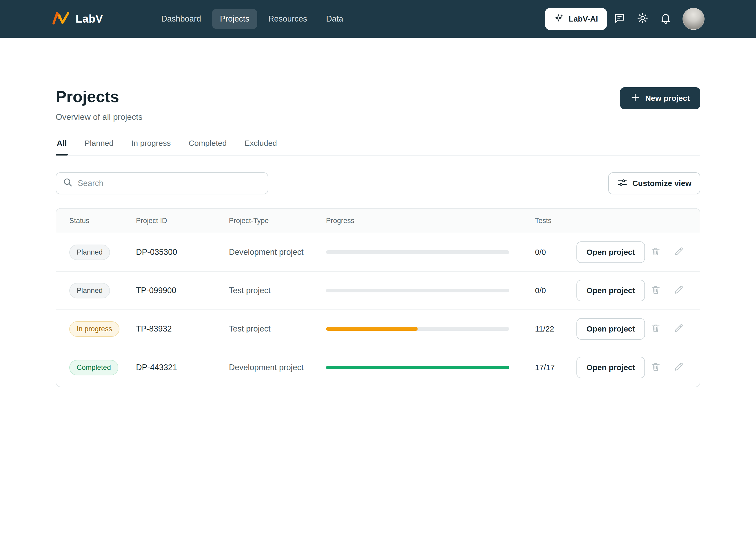 The height and width of the screenshot is (538, 756). I want to click on project-id: TP-099900, so click(183, 291).